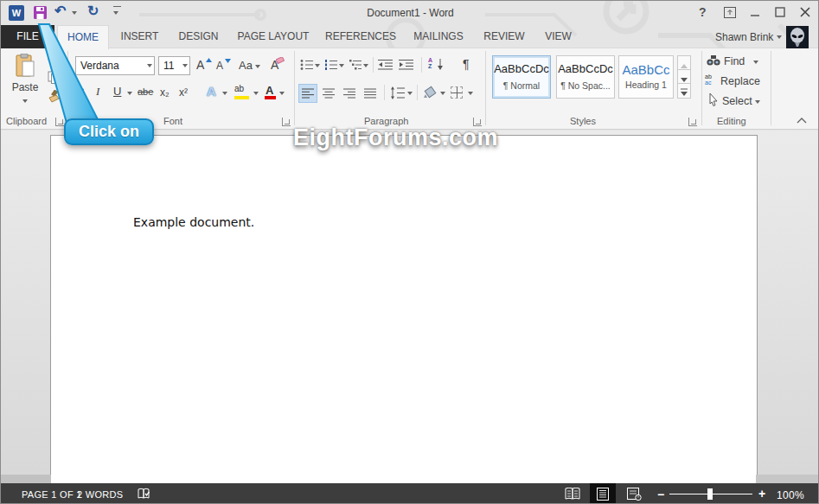 This screenshot has width=819, height=504. I want to click on text-effects-button: A, so click(211, 92).